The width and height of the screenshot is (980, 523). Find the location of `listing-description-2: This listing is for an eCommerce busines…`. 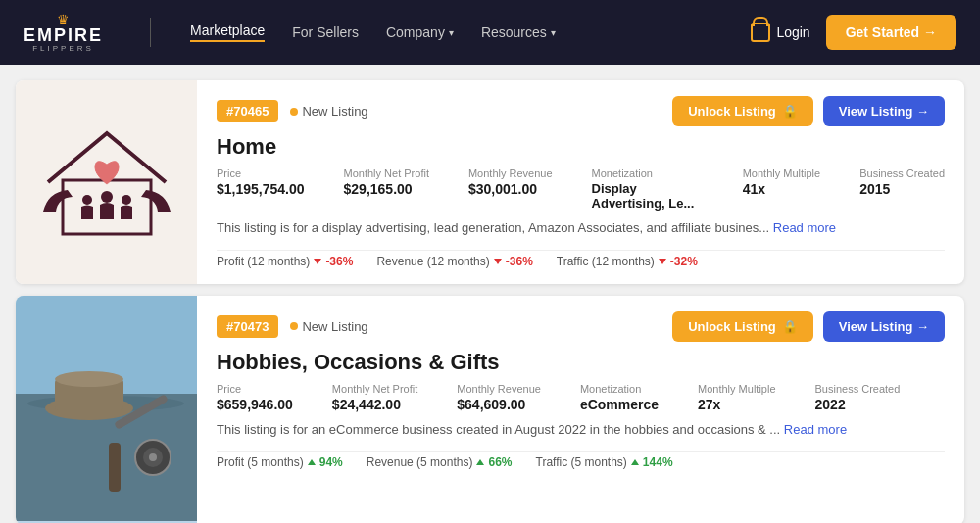

listing-description-2: This listing is for an eCommerce busines… is located at coordinates (580, 430).